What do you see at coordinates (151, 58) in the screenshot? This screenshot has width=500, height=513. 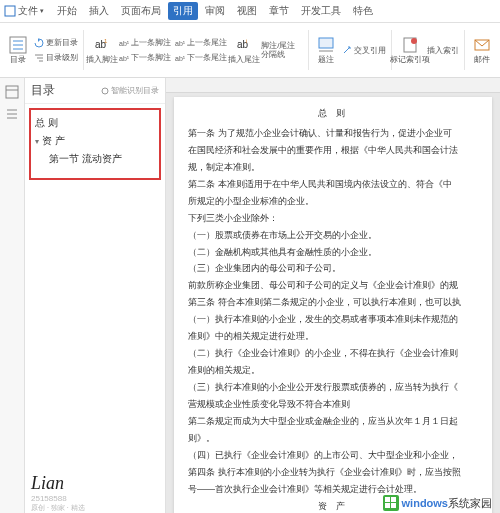 I see `next-footnote-label: 下一条脚注` at bounding box center [151, 58].